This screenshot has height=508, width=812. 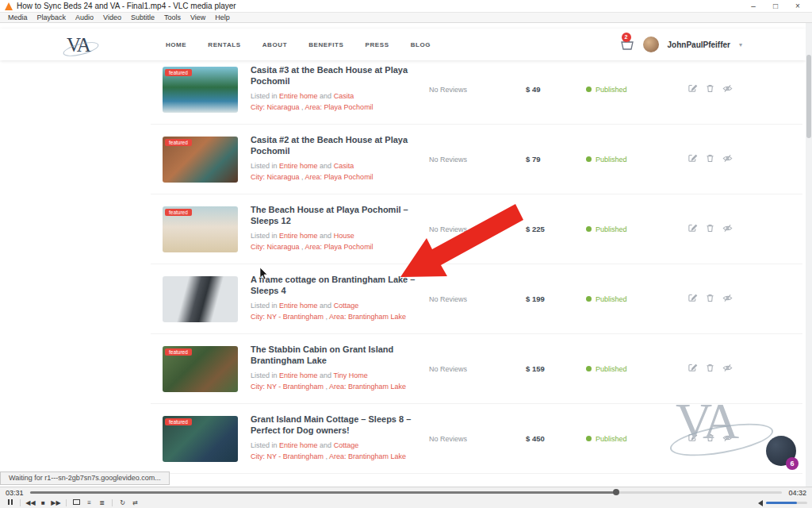 I want to click on nav-rentals: RENTALS, so click(x=224, y=44).